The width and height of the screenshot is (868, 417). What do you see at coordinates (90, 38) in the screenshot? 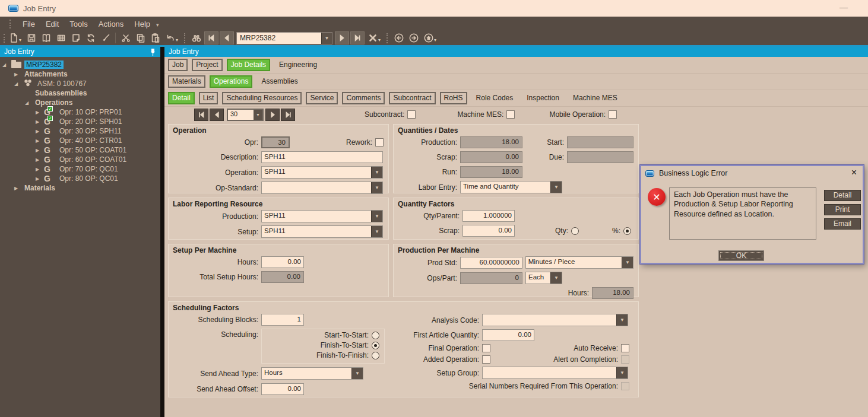
I see `refresh-icon` at bounding box center [90, 38].